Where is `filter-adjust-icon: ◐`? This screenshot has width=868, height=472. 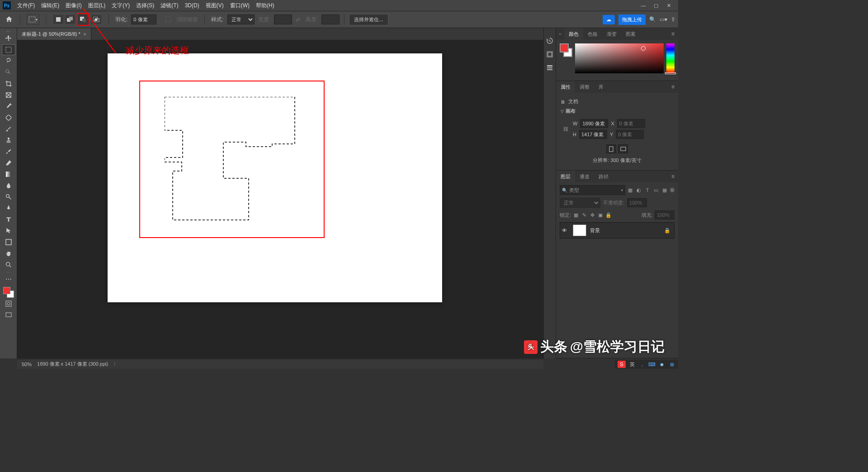
filter-adjust-icon: ◐ is located at coordinates (639, 190).